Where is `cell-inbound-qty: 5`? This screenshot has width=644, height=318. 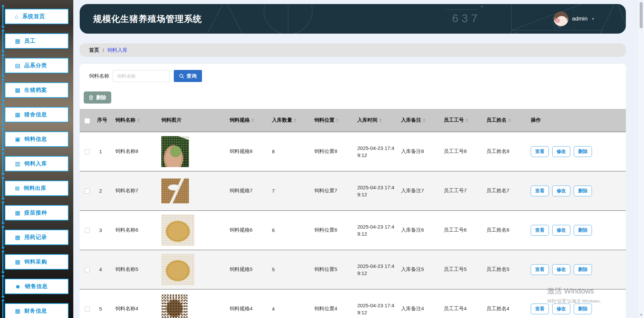
cell-inbound-qty: 5 is located at coordinates (290, 270).